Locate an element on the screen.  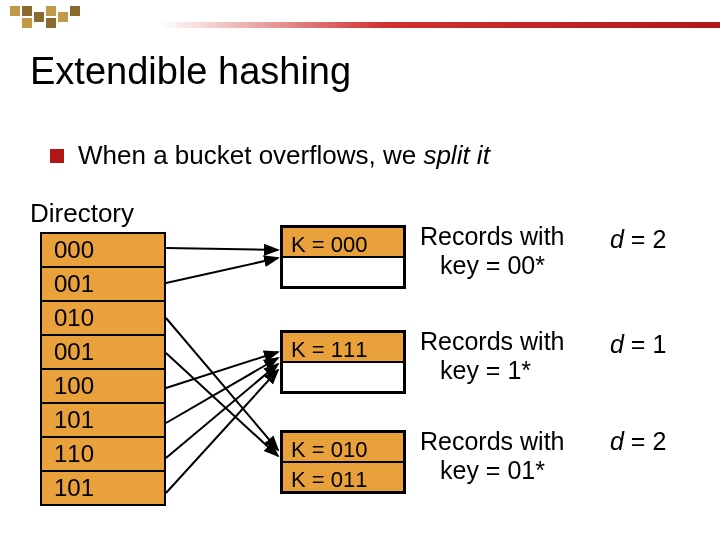
bullet-row: When a bucket overflows, we split it is located at coordinates (270, 156).